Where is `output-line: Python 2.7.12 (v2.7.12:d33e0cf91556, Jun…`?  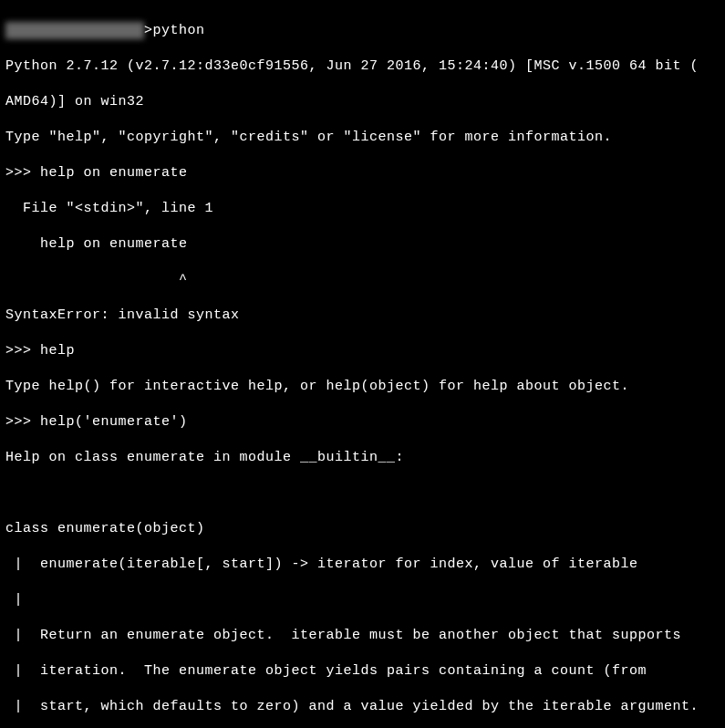
output-line: Python 2.7.12 (v2.7.12:d33e0cf91556, Jun… is located at coordinates (363, 67).